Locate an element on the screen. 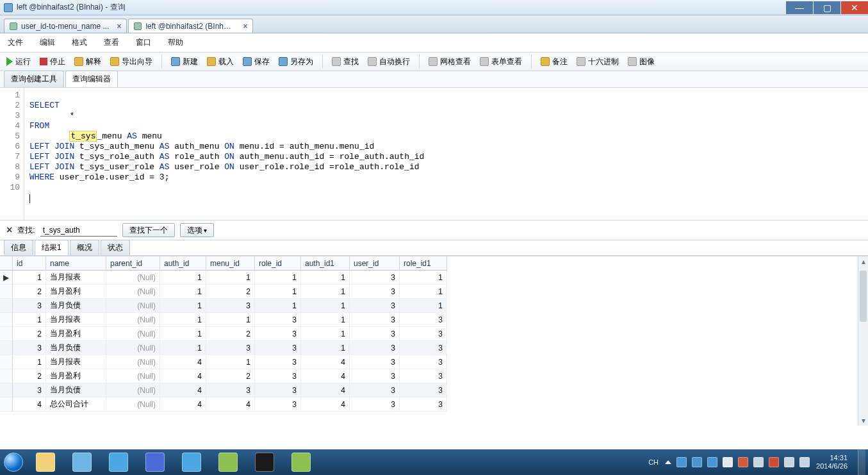 This screenshot has width=868, height=475. taskbar-app-ps is located at coordinates (265, 462).